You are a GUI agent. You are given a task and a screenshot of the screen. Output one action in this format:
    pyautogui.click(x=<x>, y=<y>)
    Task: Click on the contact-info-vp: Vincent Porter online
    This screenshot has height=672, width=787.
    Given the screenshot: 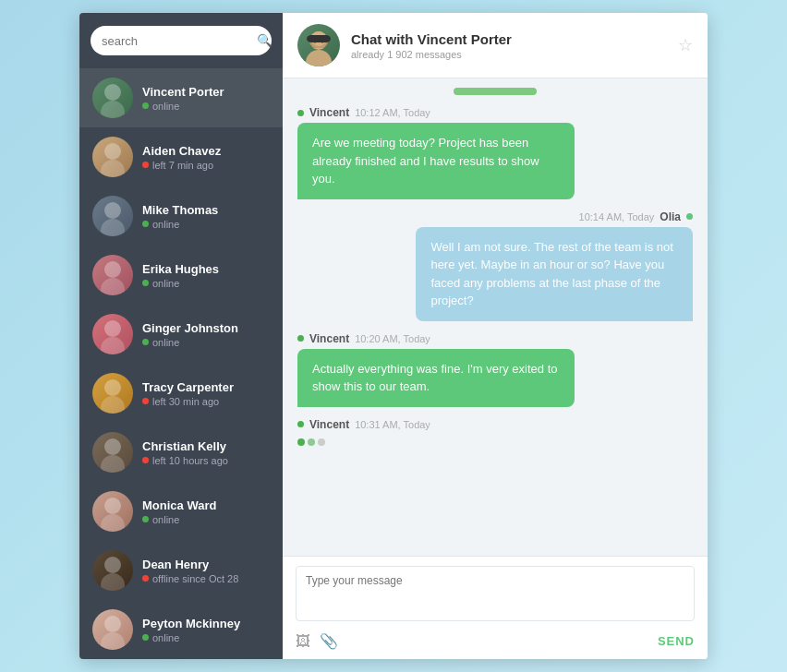 What is the action you would take?
    pyautogui.click(x=206, y=98)
    